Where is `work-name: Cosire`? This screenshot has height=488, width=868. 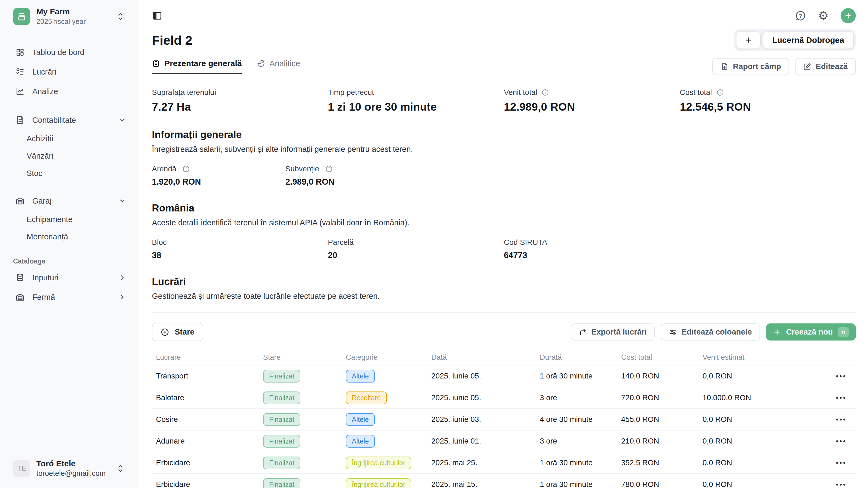 work-name: Cosire is located at coordinates (208, 419).